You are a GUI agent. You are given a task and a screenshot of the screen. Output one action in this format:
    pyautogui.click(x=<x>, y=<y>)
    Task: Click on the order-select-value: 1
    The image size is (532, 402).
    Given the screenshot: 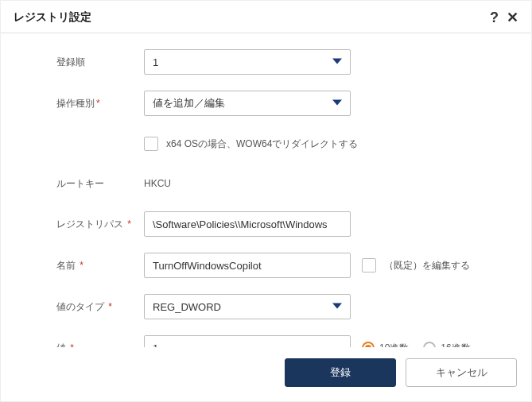 What is the action you would take?
    pyautogui.click(x=156, y=62)
    